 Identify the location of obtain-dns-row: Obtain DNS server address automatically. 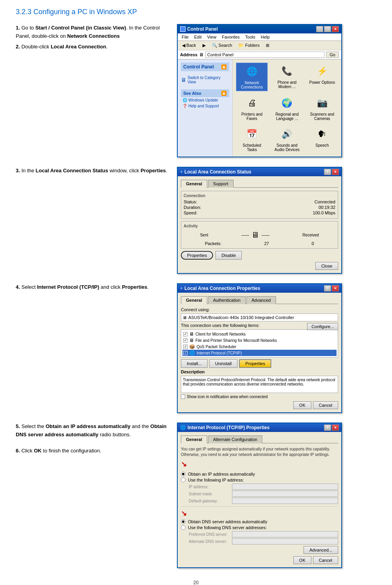
(259, 522).